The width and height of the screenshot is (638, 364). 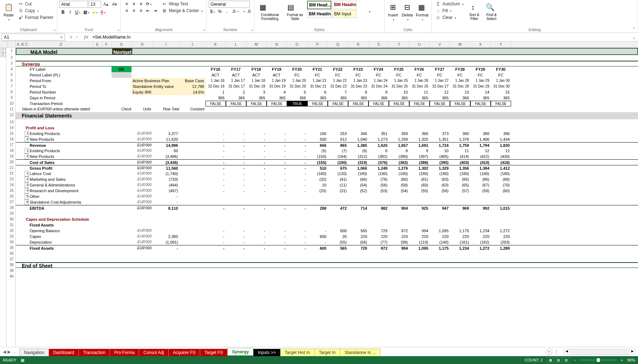 I want to click on col-header-P: P, so click(x=317, y=45).